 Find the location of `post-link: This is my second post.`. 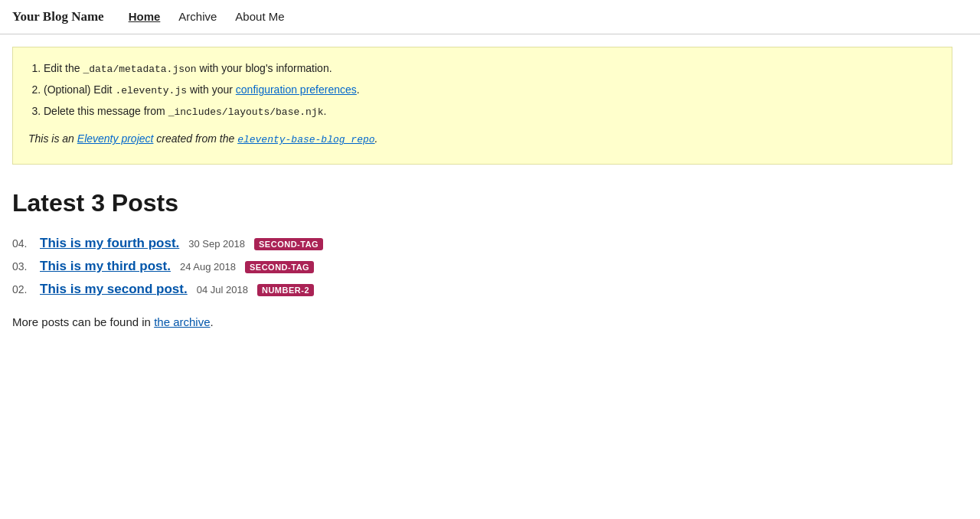

post-link: This is my second post. is located at coordinates (113, 289).